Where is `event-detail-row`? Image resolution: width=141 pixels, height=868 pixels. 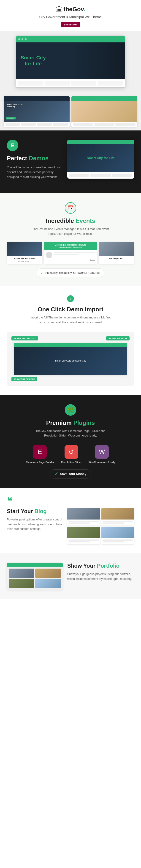
event-detail-row is located at coordinates (70, 255).